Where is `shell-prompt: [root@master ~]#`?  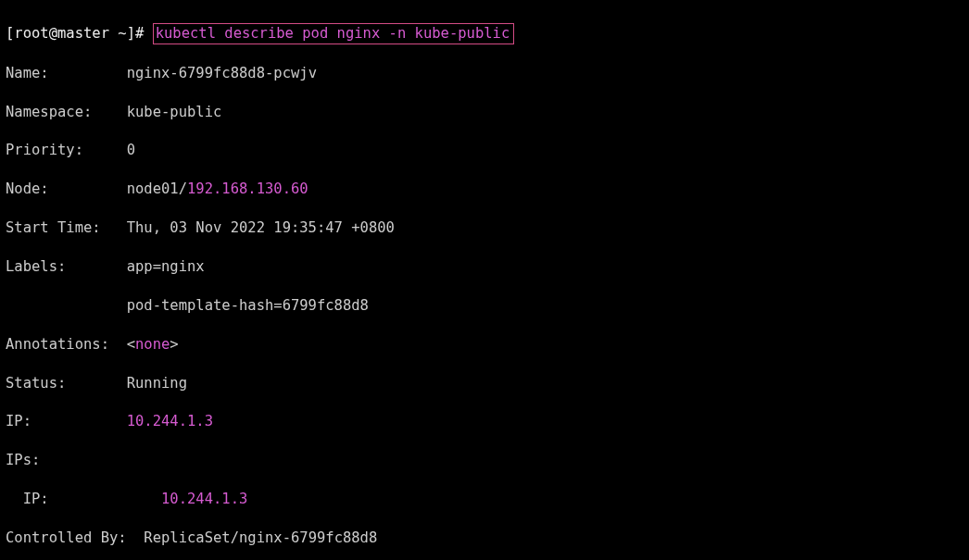
shell-prompt: [root@master ~]# is located at coordinates (80, 33).